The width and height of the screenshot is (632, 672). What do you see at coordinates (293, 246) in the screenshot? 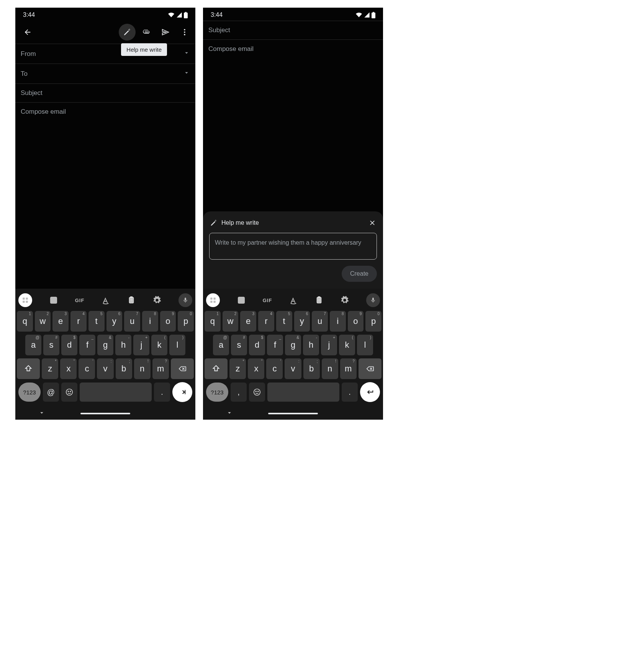
I see `help-write-input: Write to my partner wishing them a happy…` at bounding box center [293, 246].